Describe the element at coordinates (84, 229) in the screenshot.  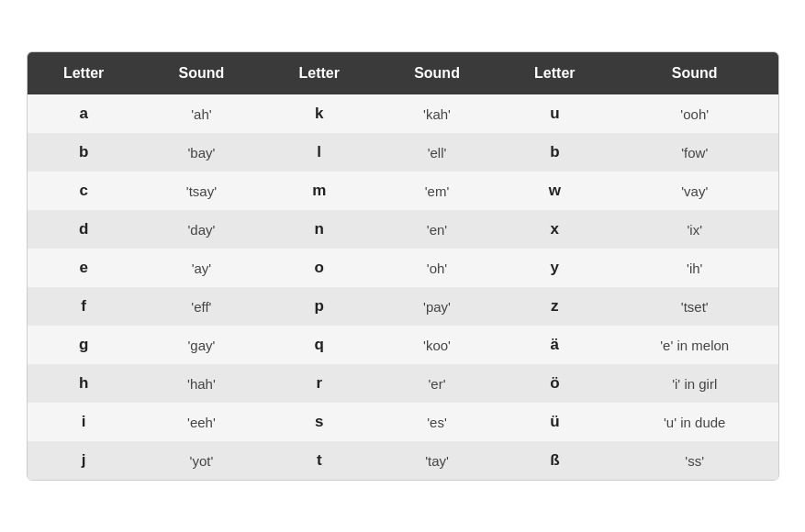
I see `cell-letter-3-0: d` at that location.